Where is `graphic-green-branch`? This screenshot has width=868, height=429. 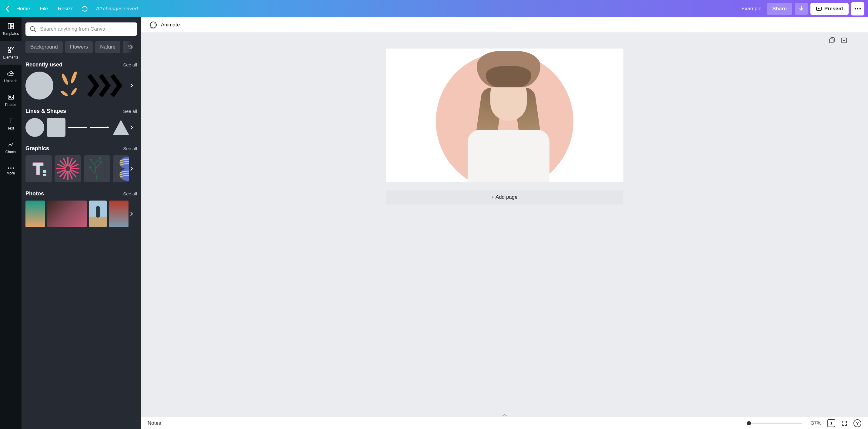 graphic-green-branch is located at coordinates (97, 169).